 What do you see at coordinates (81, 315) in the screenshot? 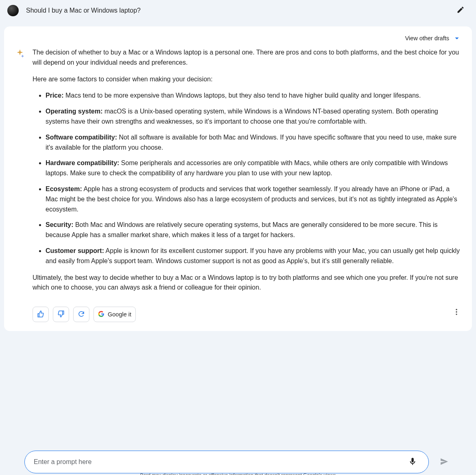
I see `refresh-icon` at bounding box center [81, 315].